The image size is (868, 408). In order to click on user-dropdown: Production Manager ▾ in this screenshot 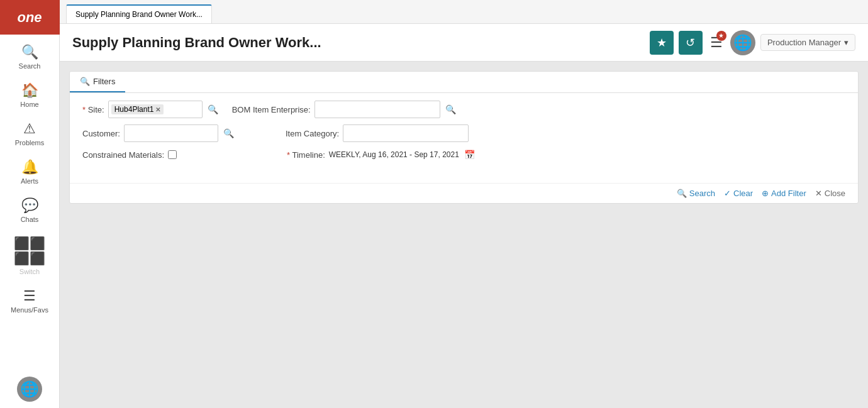, I will do `click(808, 43)`.